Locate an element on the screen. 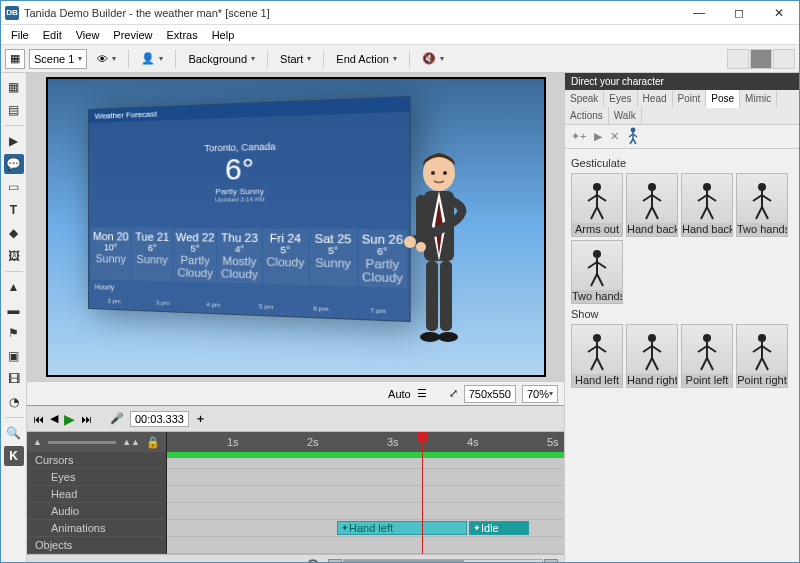  pose-thumb: Two hands back is located at coordinates (762, 205).